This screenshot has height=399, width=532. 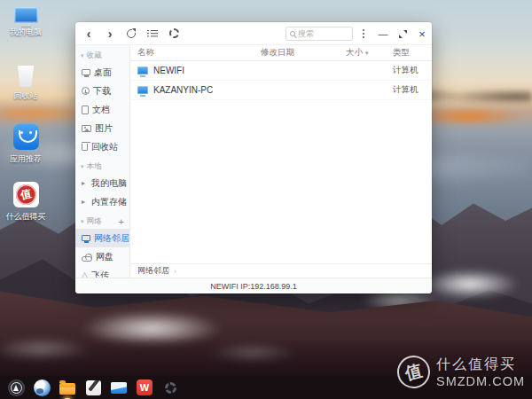 What do you see at coordinates (26, 83) in the screenshot?
I see `desktop-icon-recycle-bin: 回收站` at bounding box center [26, 83].